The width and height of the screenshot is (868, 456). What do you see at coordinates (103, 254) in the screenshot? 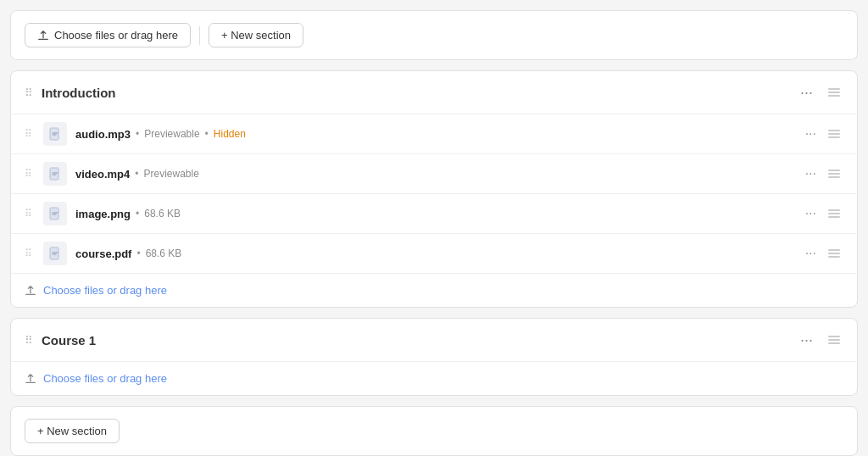
I see `file-name-pdf: course.pdf` at bounding box center [103, 254].